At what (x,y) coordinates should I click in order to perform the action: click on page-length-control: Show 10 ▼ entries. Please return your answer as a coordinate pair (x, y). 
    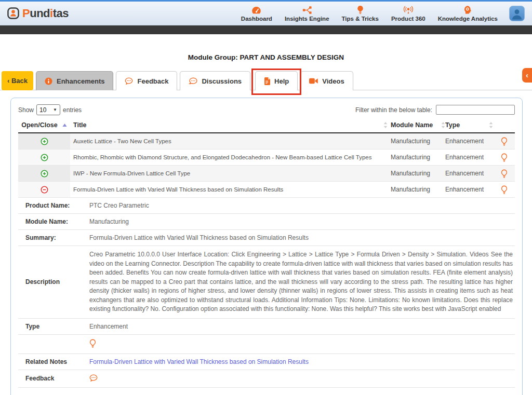
    Looking at the image, I should click on (50, 110).